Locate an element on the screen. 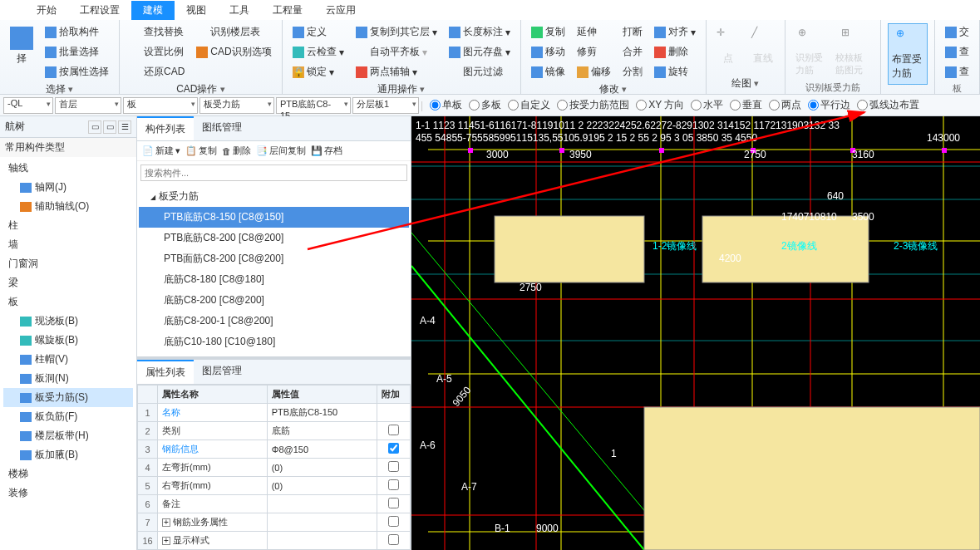 The image size is (980, 550). nav-ico-1: ▭ is located at coordinates (95, 127).